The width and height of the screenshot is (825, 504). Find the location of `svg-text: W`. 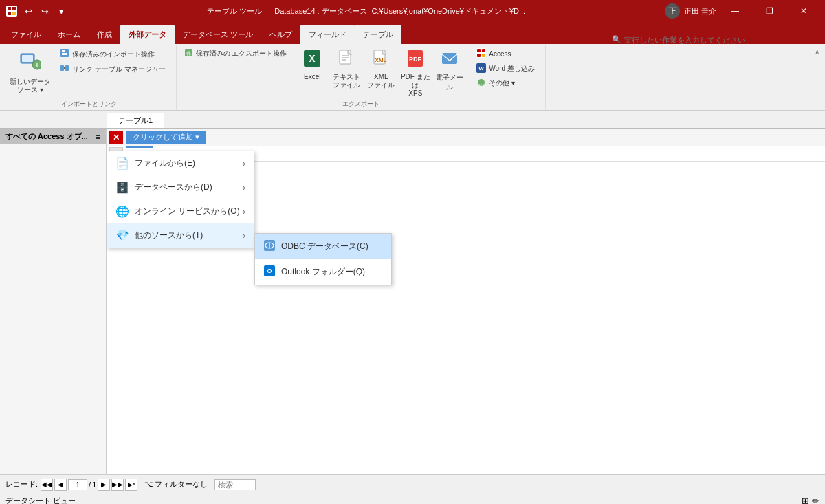

svg-text: W is located at coordinates (482, 69).